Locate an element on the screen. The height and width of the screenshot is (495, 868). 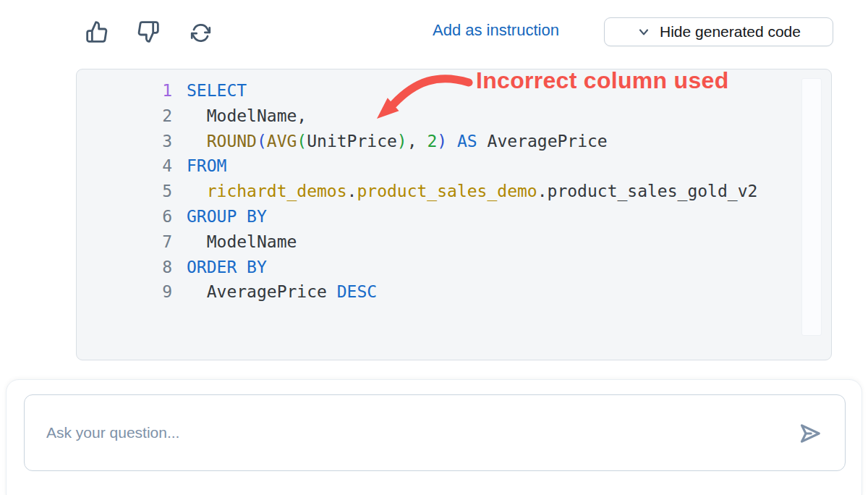
hide-generated-code-button: Hide generated code is located at coordinates (719, 32).